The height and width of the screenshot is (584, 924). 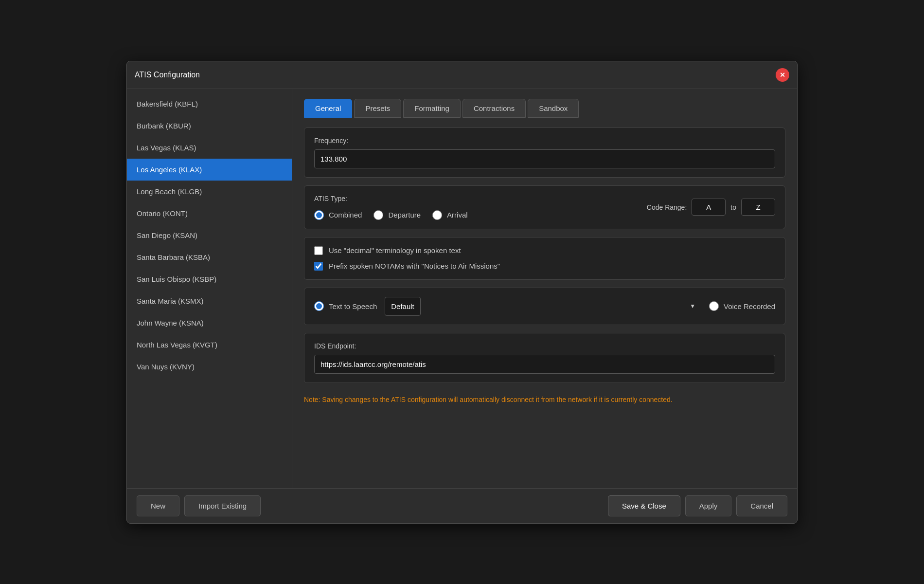 I want to click on code-range-group: Code Range: to, so click(x=711, y=207).